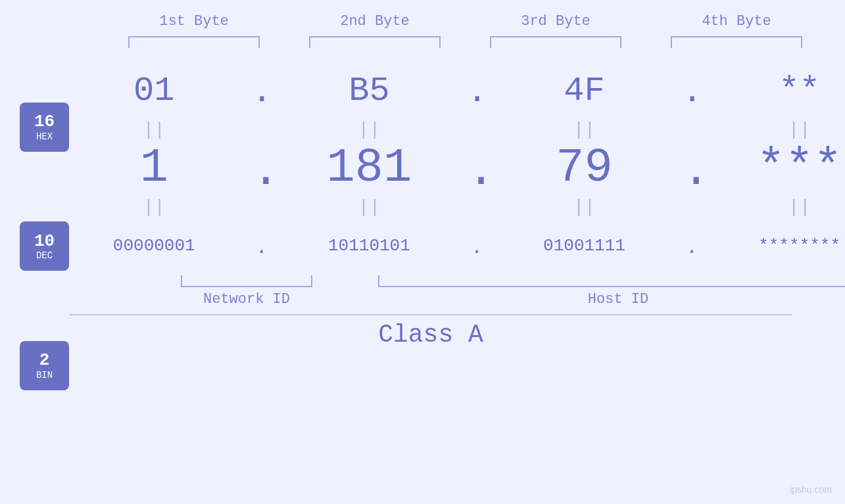 The image size is (845, 504). Describe the element at coordinates (45, 256) in the screenshot. I see `dec-badge-label: DEC` at that location.